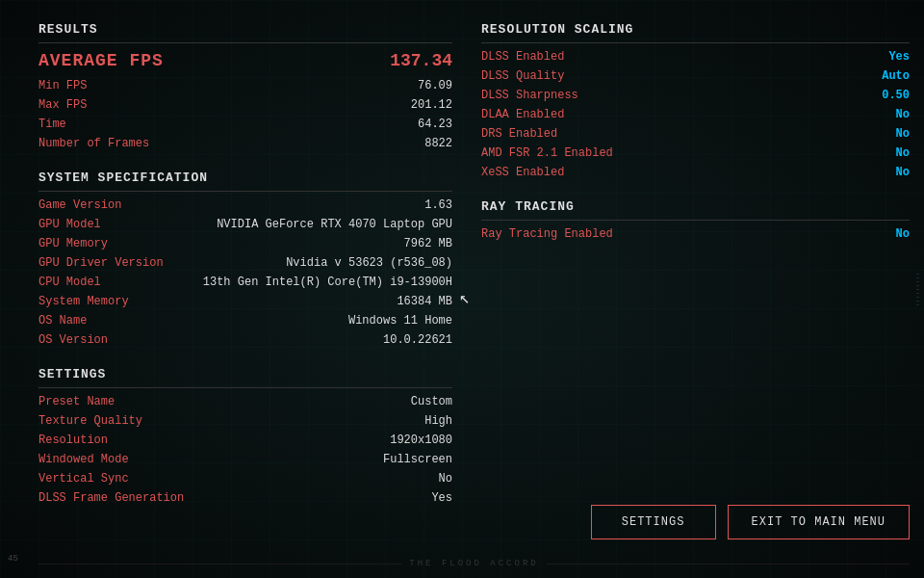 The height and width of the screenshot is (578, 924). What do you see at coordinates (245, 340) in the screenshot?
I see `table-row: OS Version10.0.22621` at bounding box center [245, 340].